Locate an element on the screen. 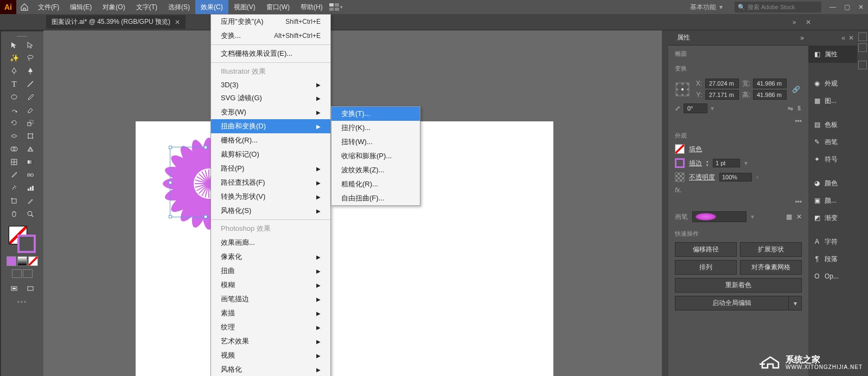 This screenshot has height=376, width=868. menu-item: 像素化▶ is located at coordinates (271, 257).